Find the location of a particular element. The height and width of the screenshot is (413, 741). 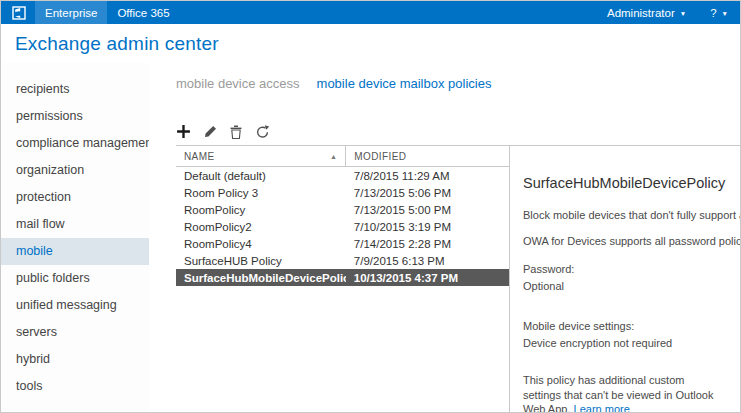

user-name: Administrator is located at coordinates (641, 13).